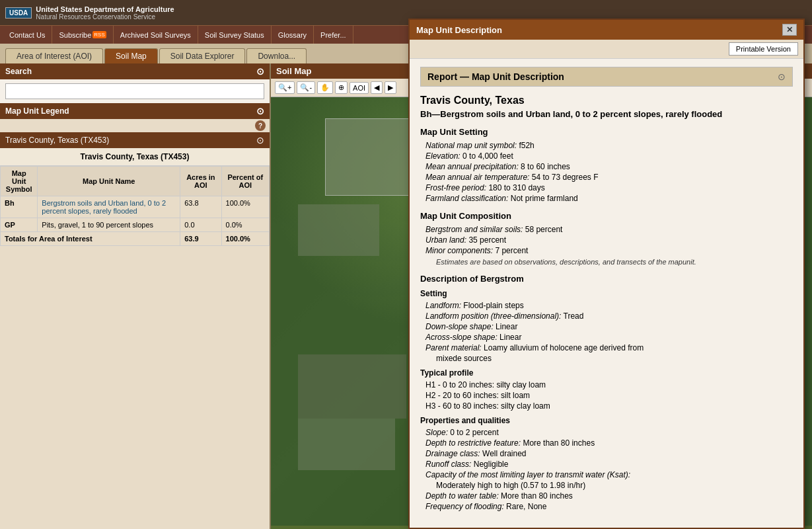 This screenshot has width=812, height=529. I want to click on modal-toolbar: Printable Version, so click(607, 49).